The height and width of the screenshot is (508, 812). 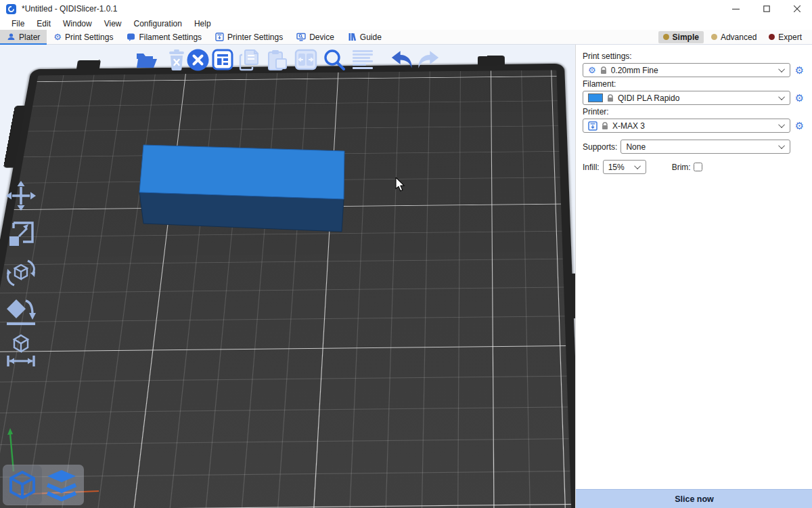 I want to click on edit-filament-button: ⚙, so click(x=800, y=98).